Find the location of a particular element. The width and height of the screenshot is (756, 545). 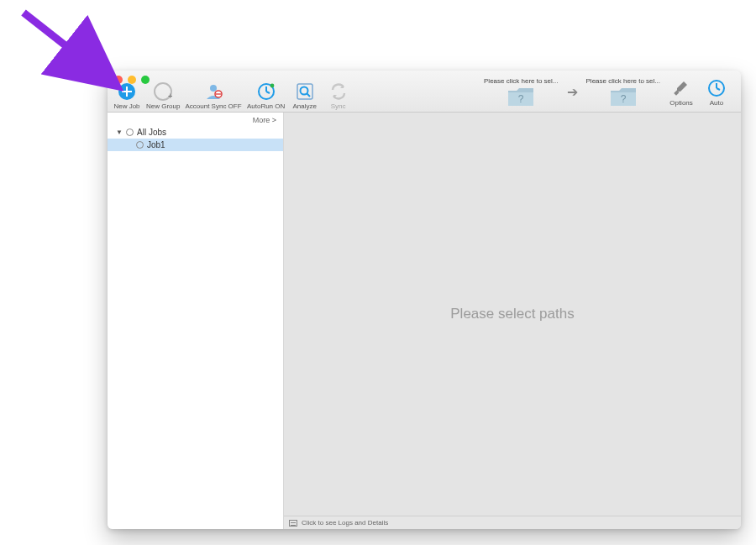

wrench-icon is located at coordinates (681, 88).